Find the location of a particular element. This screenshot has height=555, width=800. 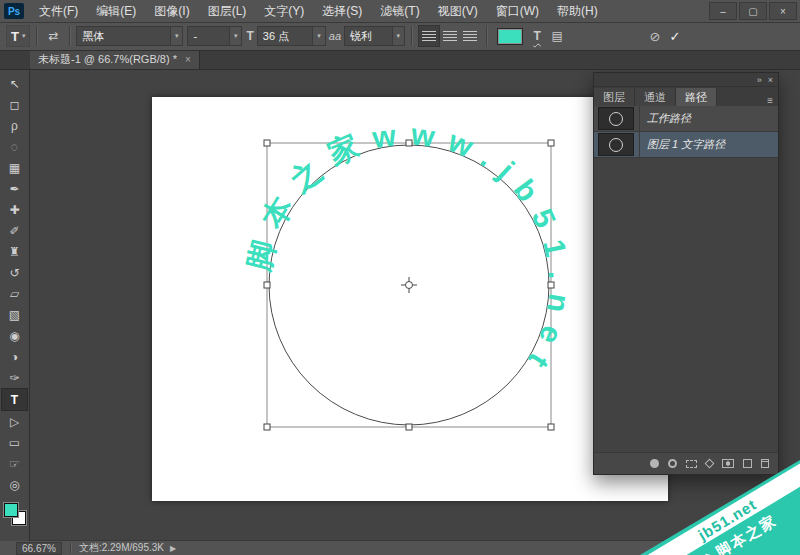

align-center-button is located at coordinates (450, 36).